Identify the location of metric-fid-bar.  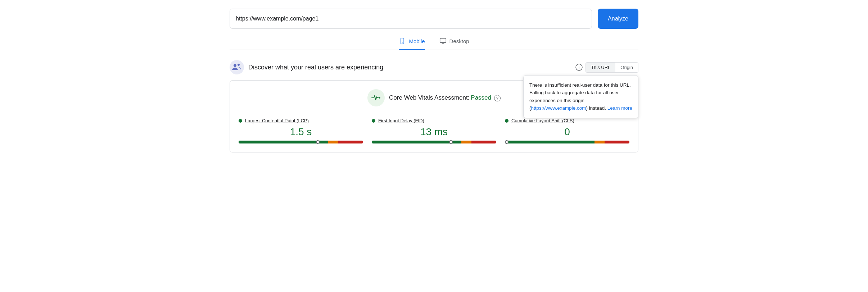
(434, 142).